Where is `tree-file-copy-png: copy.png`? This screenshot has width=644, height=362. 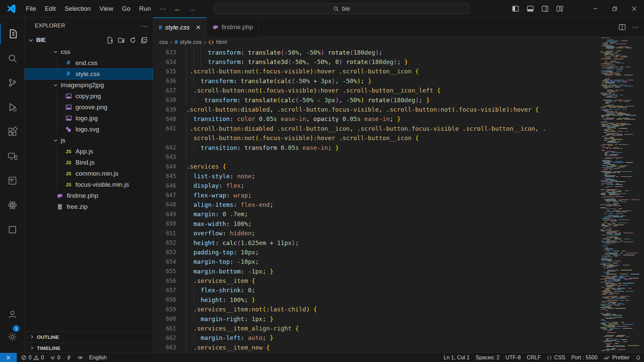
tree-file-copy-png: copy.png is located at coordinates (89, 96).